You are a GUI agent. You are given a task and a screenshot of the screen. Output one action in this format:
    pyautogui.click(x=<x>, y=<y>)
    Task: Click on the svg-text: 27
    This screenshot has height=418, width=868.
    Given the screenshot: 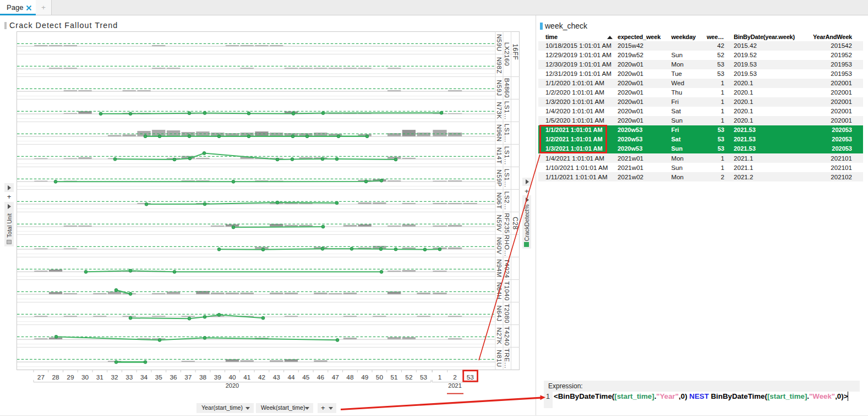 What is the action you would take?
    pyautogui.click(x=41, y=377)
    